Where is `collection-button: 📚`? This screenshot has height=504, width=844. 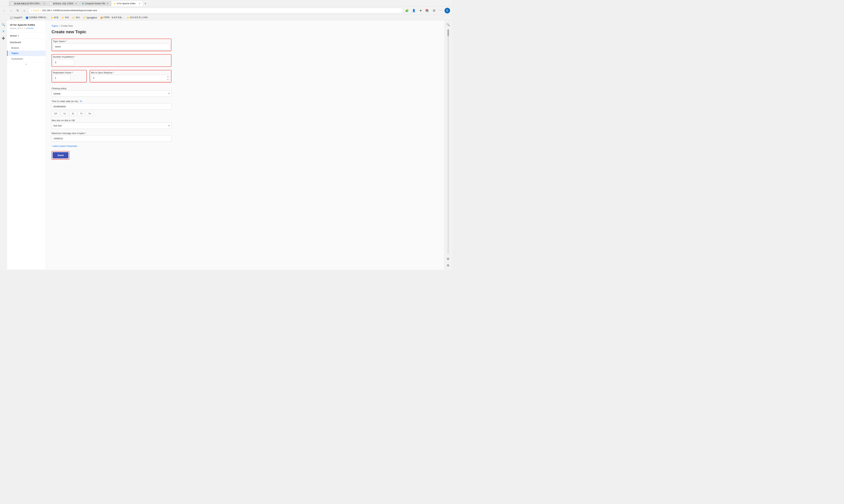 collection-button: 📚 is located at coordinates (427, 10).